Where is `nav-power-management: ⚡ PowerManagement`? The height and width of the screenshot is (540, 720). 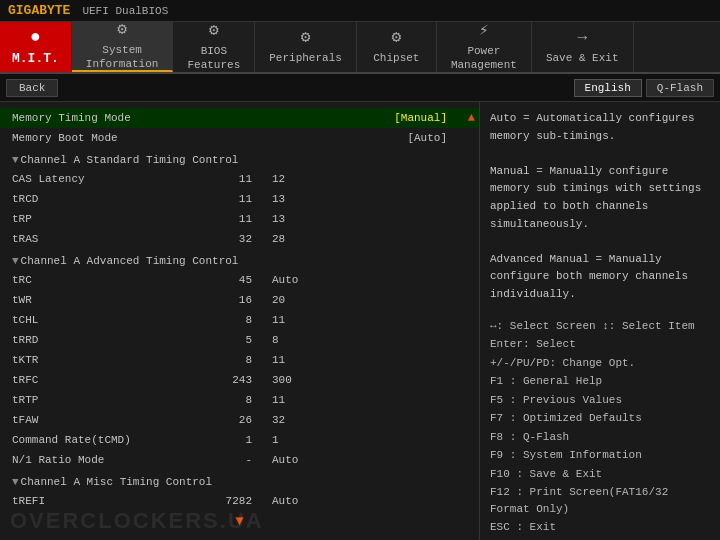
nav-power-management: ⚡ PowerManagement is located at coordinates (484, 47).